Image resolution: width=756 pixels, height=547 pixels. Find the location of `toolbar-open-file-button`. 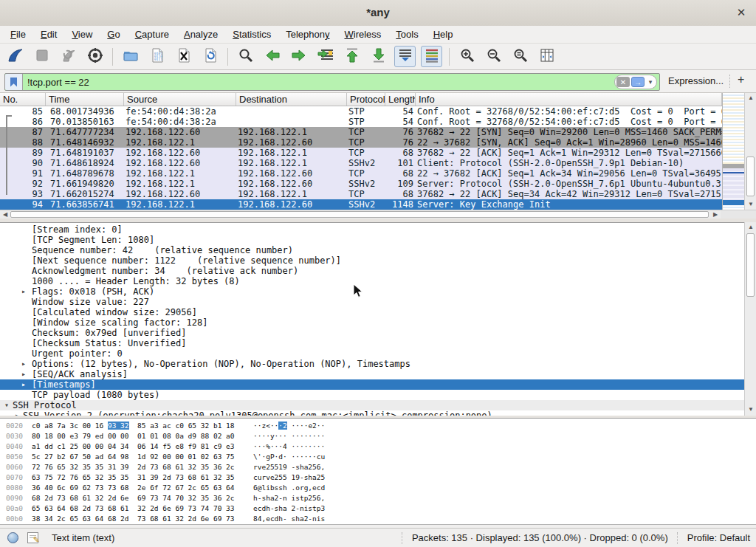

toolbar-open-file-button is located at coordinates (130, 56).